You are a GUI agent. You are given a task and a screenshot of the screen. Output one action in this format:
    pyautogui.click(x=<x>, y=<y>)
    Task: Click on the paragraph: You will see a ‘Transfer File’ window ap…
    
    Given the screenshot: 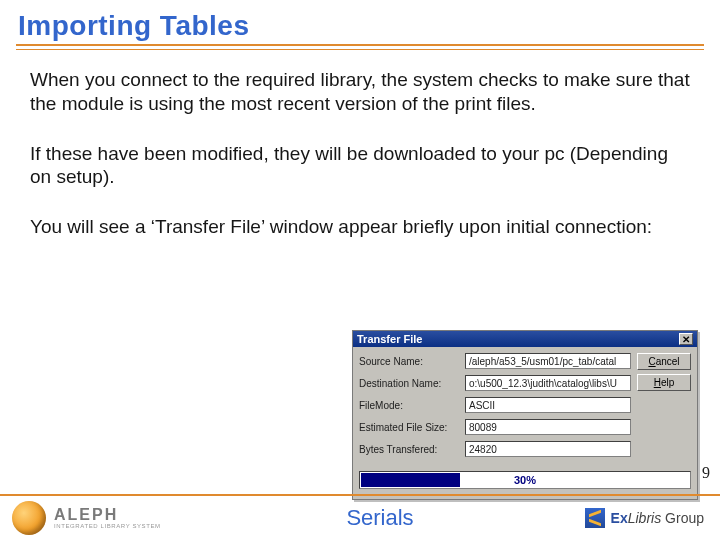 What is the action you would take?
    pyautogui.click(x=362, y=227)
    